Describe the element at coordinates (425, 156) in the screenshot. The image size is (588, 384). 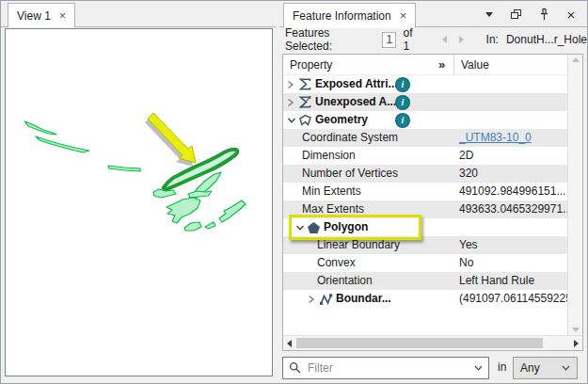
I see `table-row: Dimension2D` at that location.